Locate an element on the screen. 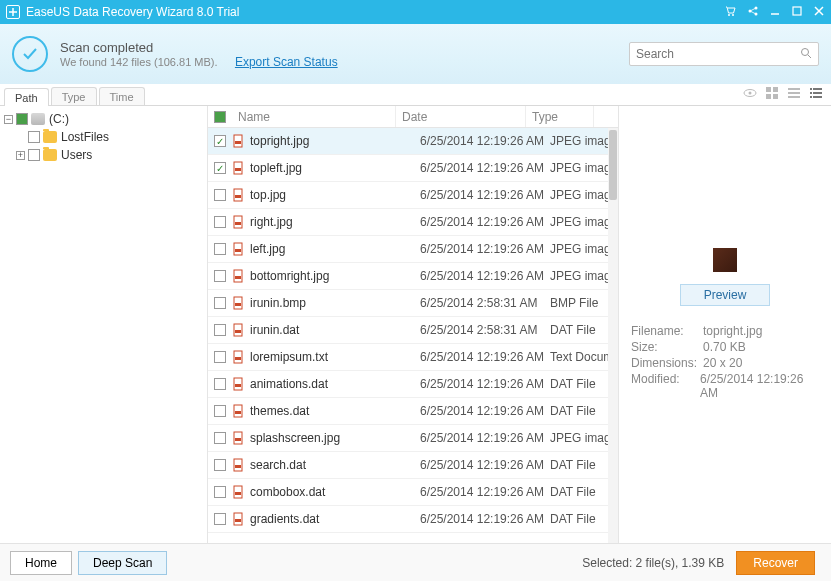 The image size is (831, 581). file-row: combobox.dat6/25/2014 12:19:26 AMDAT Fil… is located at coordinates (413, 492).